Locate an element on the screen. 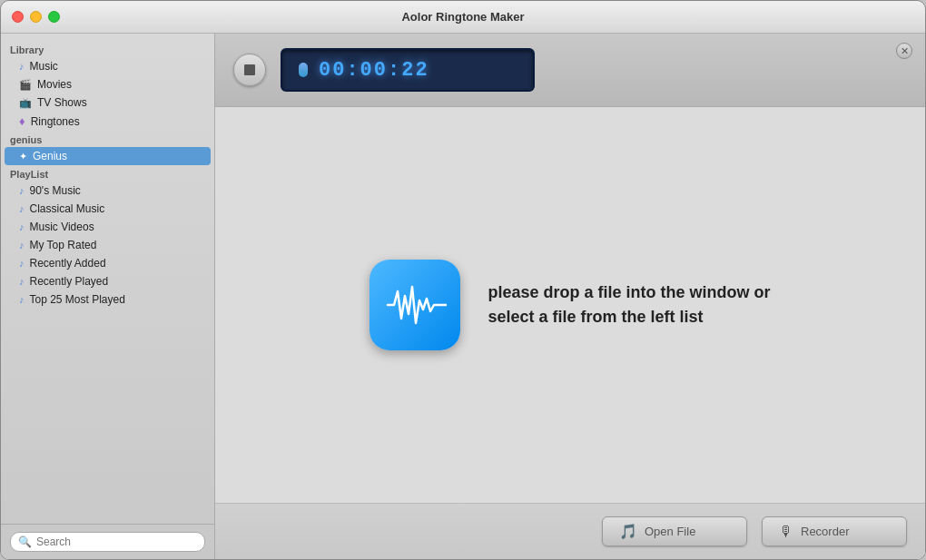  sidebar-item-recently-added-label: Recently Added is located at coordinates (68, 263).